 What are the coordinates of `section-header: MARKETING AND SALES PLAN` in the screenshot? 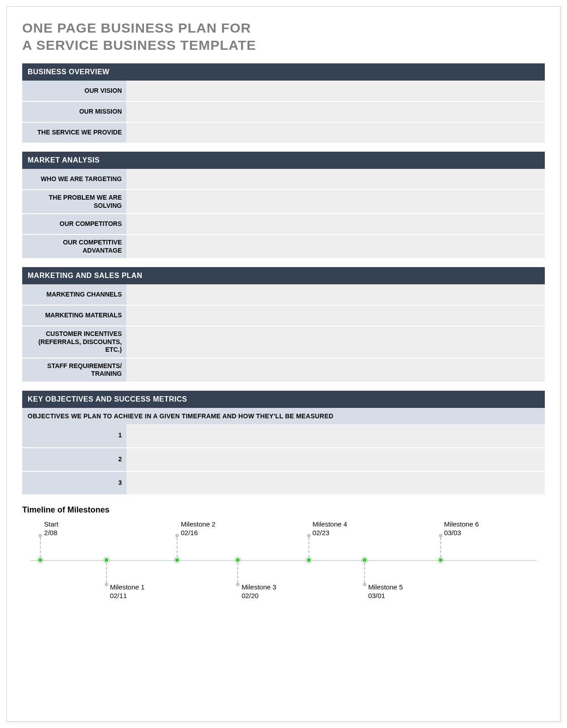 It's located at (284, 276).